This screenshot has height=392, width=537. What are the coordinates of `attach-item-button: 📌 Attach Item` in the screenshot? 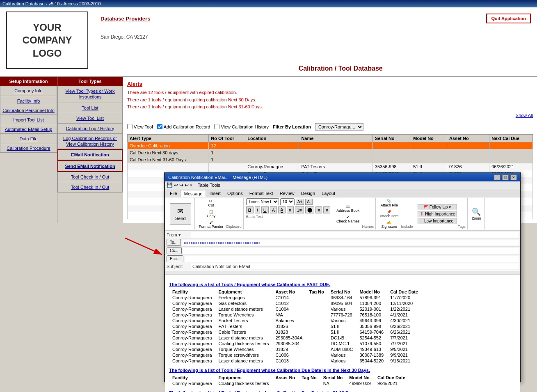 It's located at (389, 214).